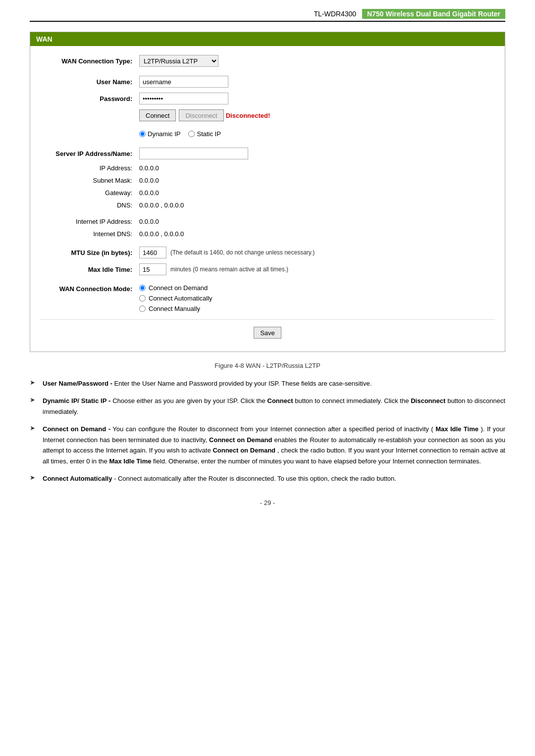 The image size is (535, 756). What do you see at coordinates (90, 153) in the screenshot?
I see `server-ip-label: Server IP Address/Name:` at bounding box center [90, 153].